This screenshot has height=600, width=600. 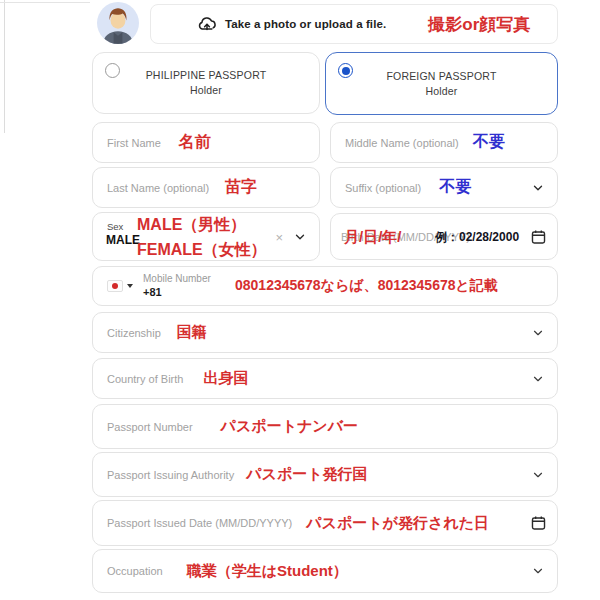 What do you see at coordinates (134, 143) in the screenshot?
I see `first-name-placeholder: First Name` at bounding box center [134, 143].